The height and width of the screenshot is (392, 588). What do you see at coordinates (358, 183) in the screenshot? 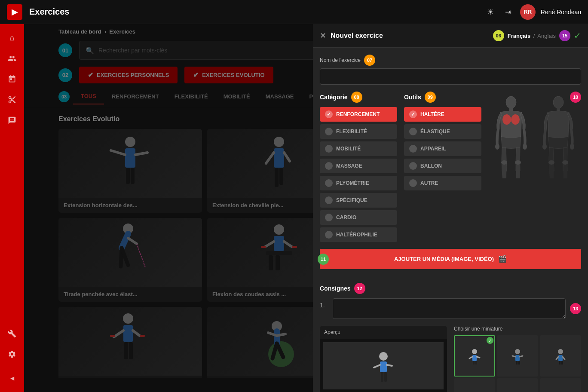
I see `cat-item-plyometrie: PLYOMÉTRIE` at bounding box center [358, 183].